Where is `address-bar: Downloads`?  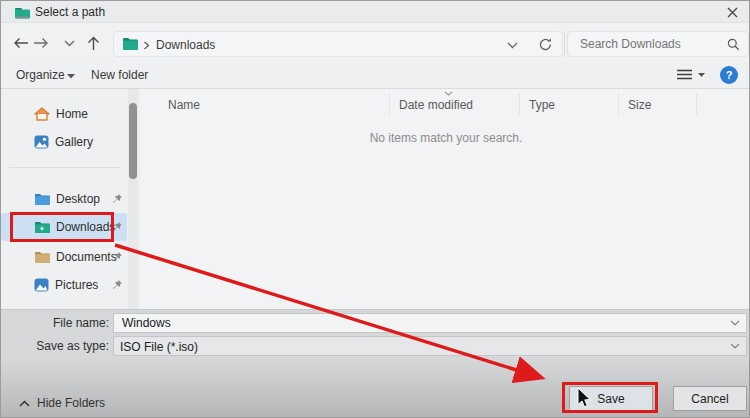 address-bar: Downloads is located at coordinates (338, 44).